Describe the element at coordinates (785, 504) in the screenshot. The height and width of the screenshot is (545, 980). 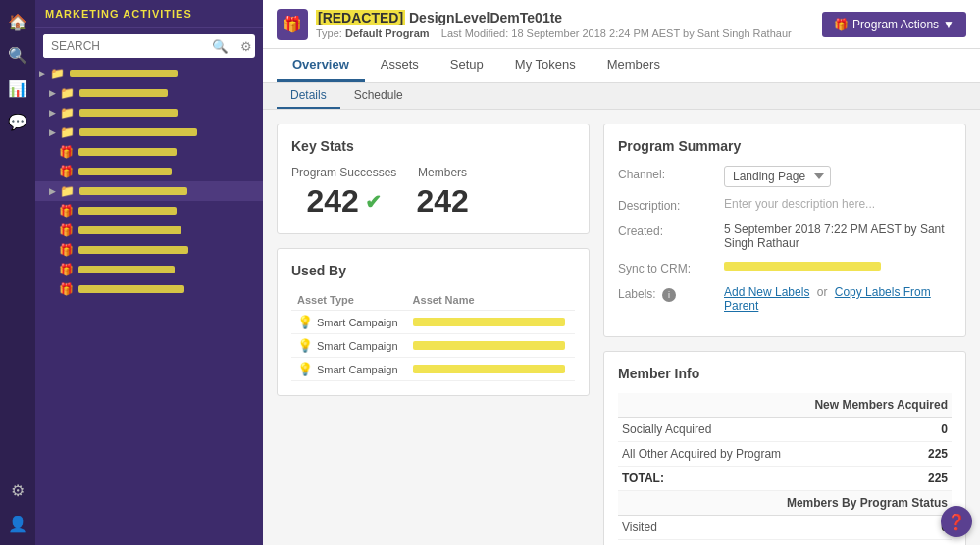
I see `by-status-header-row: Members By Program Status` at that location.